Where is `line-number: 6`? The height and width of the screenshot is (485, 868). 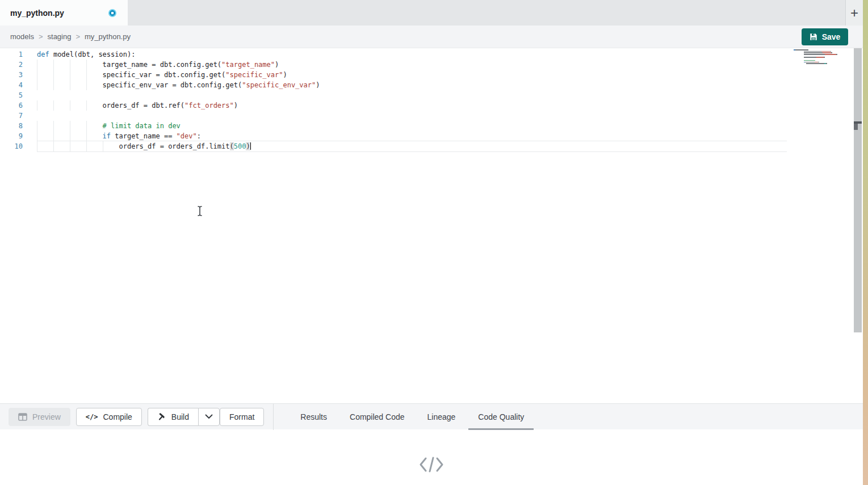
line-number: 6 is located at coordinates (11, 106).